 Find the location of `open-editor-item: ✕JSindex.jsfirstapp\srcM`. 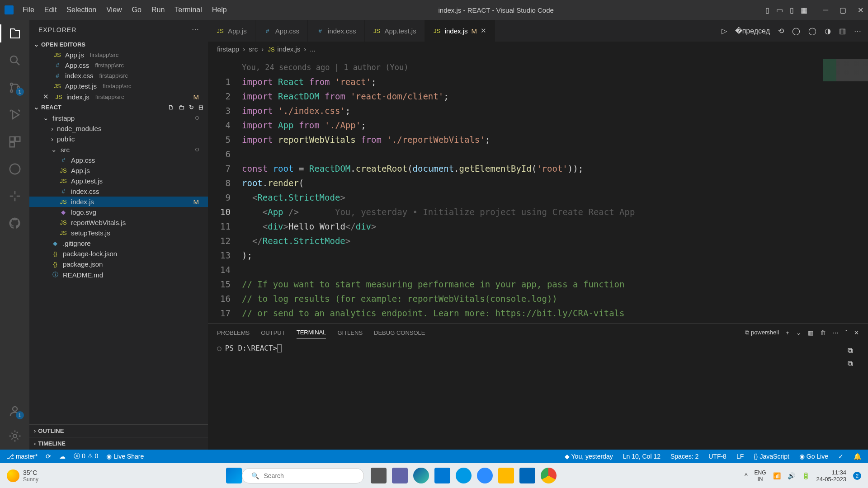

open-editor-item: ✕JSindex.jsfirstapp\srcM is located at coordinates (118, 97).